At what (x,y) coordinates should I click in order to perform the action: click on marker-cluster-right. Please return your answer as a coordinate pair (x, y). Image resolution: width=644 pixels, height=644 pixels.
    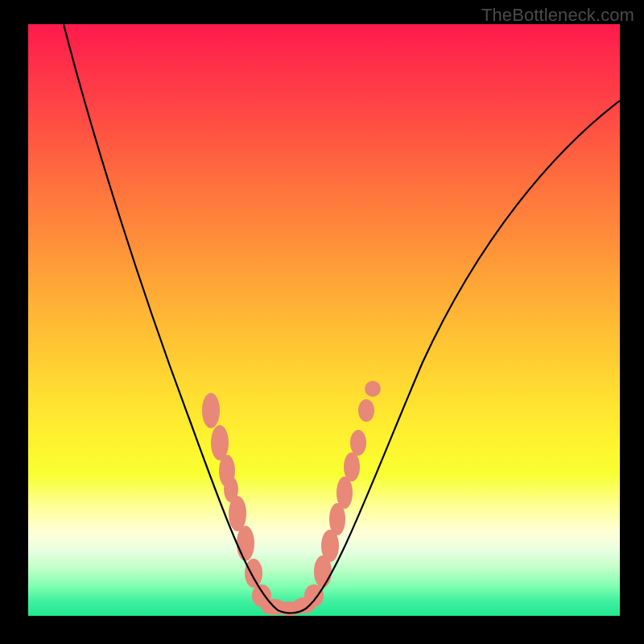
    Looking at the image, I should click on (336, 497).